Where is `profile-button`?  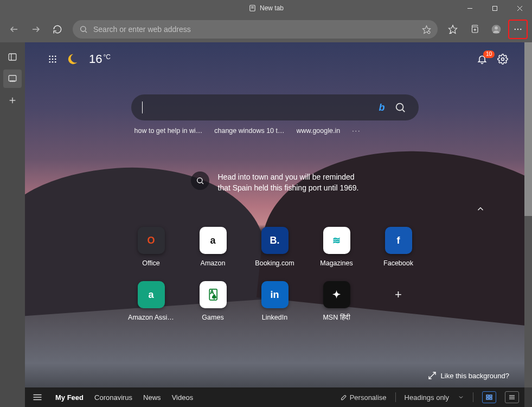 profile-button is located at coordinates (496, 29).